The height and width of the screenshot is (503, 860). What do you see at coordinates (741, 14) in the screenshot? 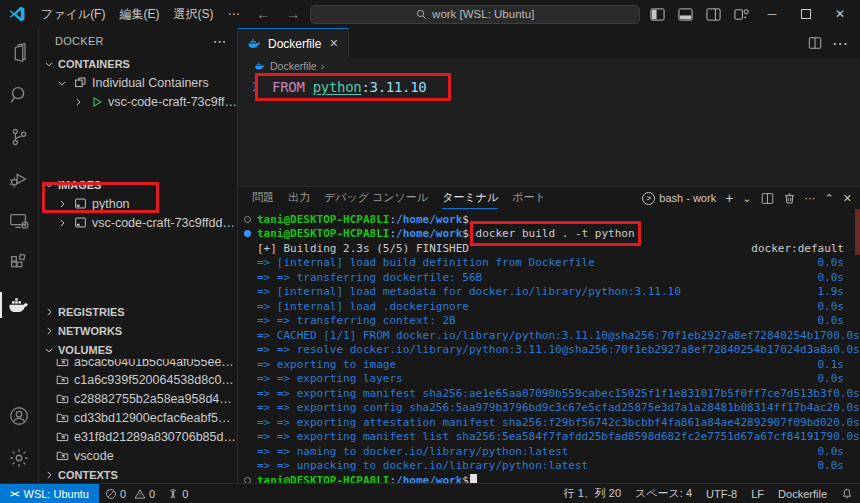
I see `customize-layout-icon` at bounding box center [741, 14].